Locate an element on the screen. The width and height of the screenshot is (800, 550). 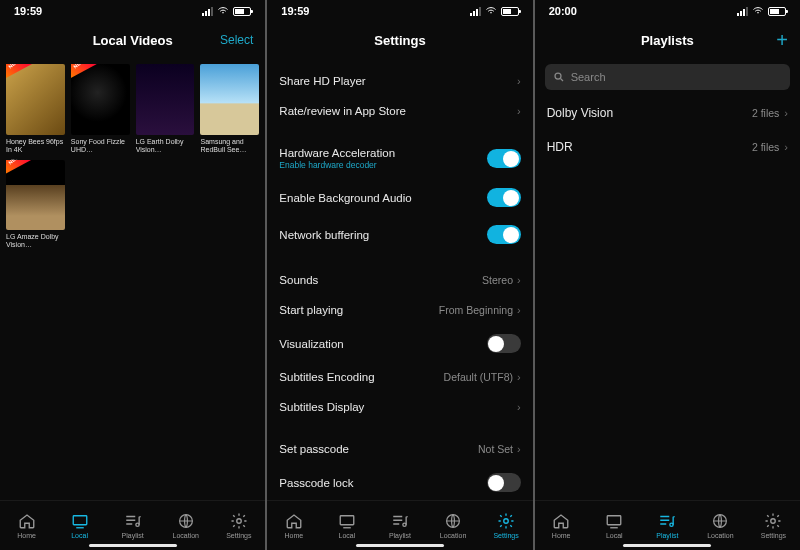
page-title: Playlists is located at coordinates (668, 40).